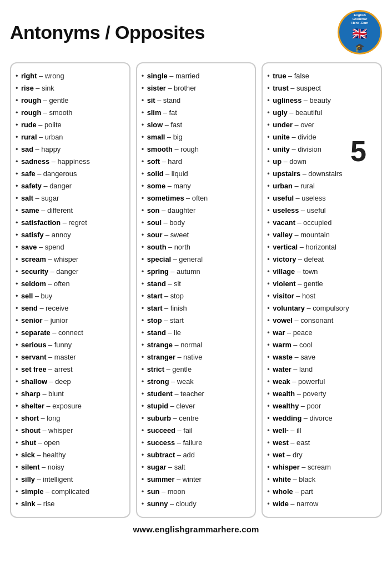 The image size is (392, 569). Describe the element at coordinates (70, 382) in the screenshot. I see `list-item: shallow – deep` at that location.